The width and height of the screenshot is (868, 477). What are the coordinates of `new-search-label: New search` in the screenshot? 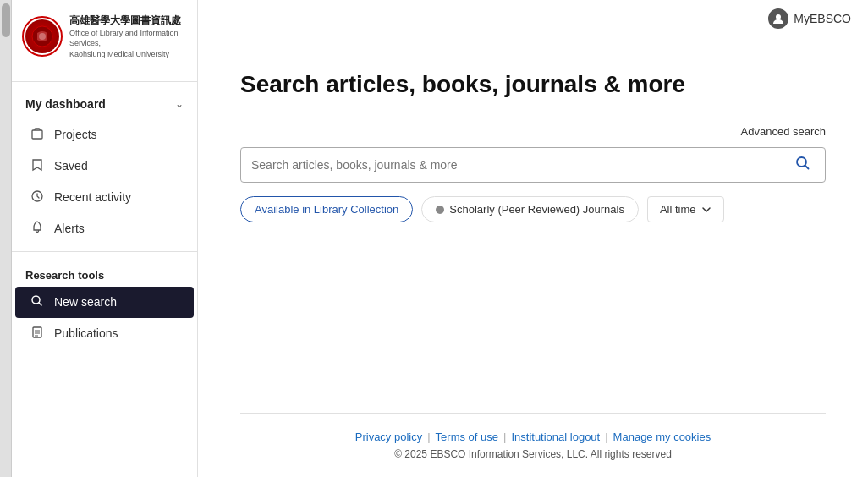 It's located at (85, 302).